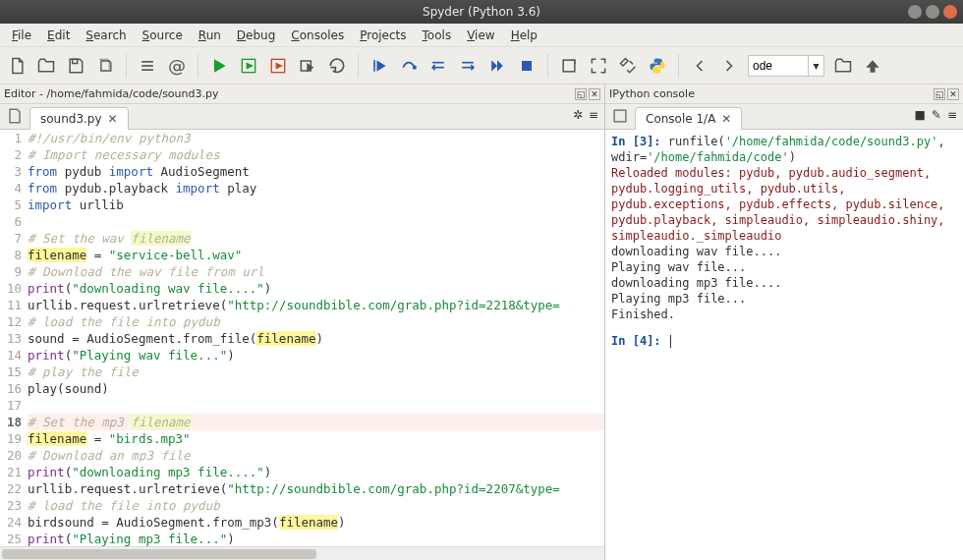 This screenshot has width=963, height=560. I want to click on list-icon, so click(147, 66).